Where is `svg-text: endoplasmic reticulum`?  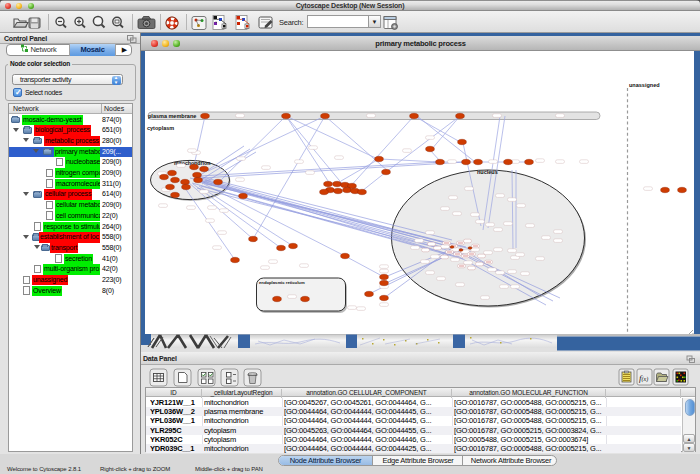 svg-text: endoplasmic reticulum is located at coordinates (282, 282).